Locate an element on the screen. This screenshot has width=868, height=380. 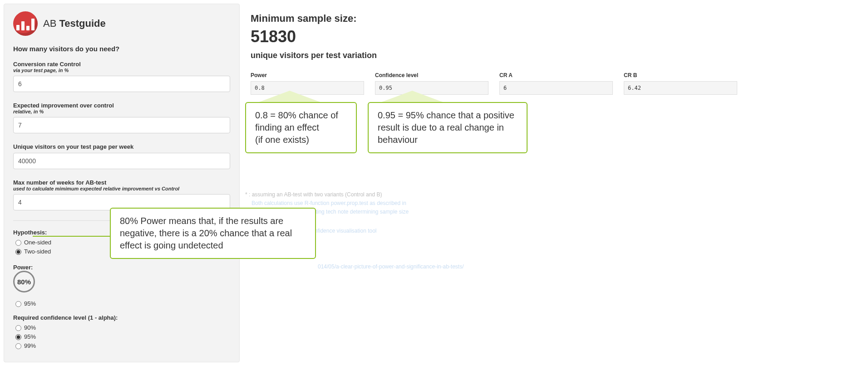
result-title: Minimum sample size: is located at coordinates (550, 19).